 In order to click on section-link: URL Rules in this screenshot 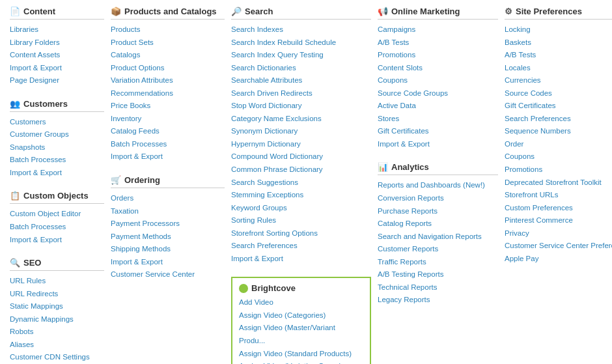, I will do `click(57, 281)`.